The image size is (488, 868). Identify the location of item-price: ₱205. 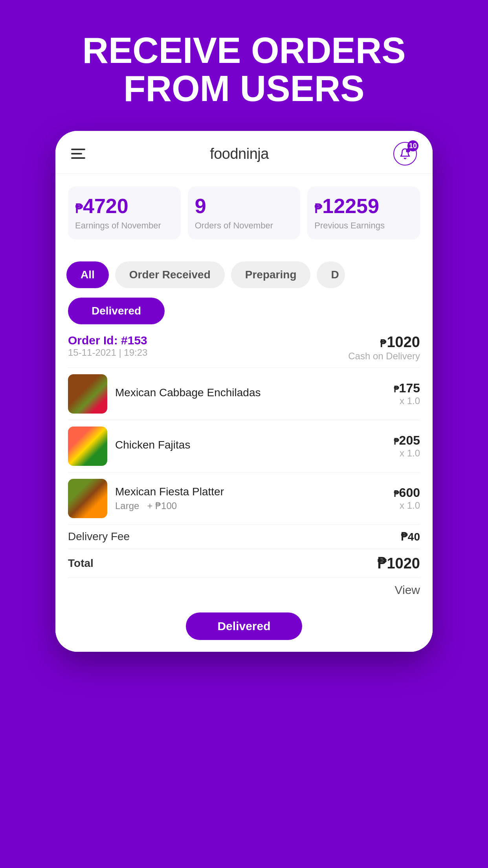
(407, 440).